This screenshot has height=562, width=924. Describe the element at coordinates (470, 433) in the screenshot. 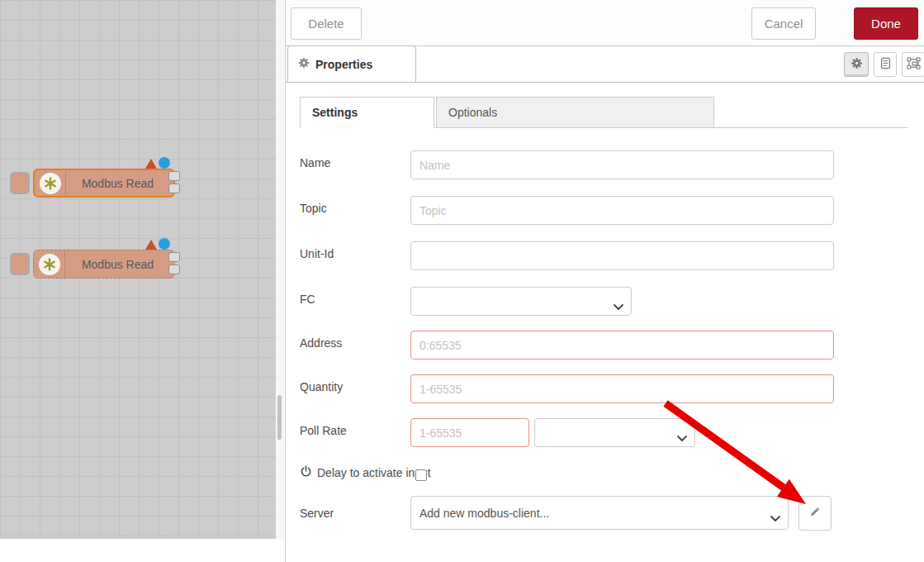

I see `poll-rate-input` at that location.